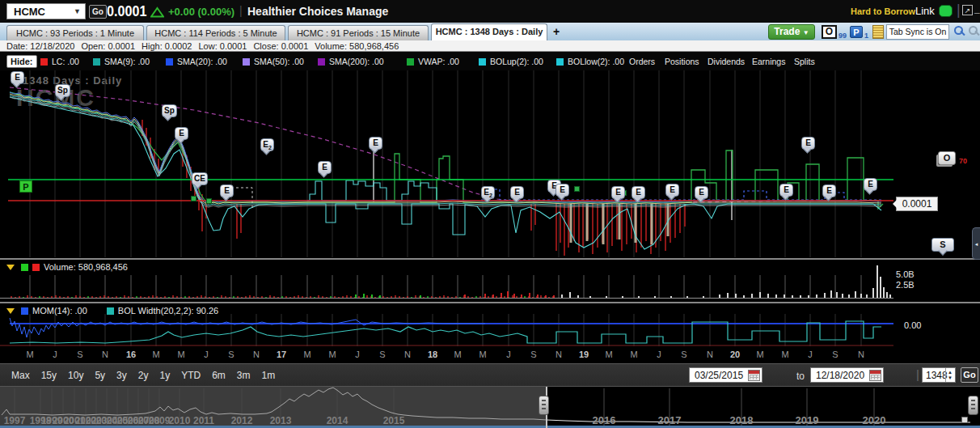 This screenshot has width=980, height=428. I want to click on range-button-1m: 1m, so click(268, 375).